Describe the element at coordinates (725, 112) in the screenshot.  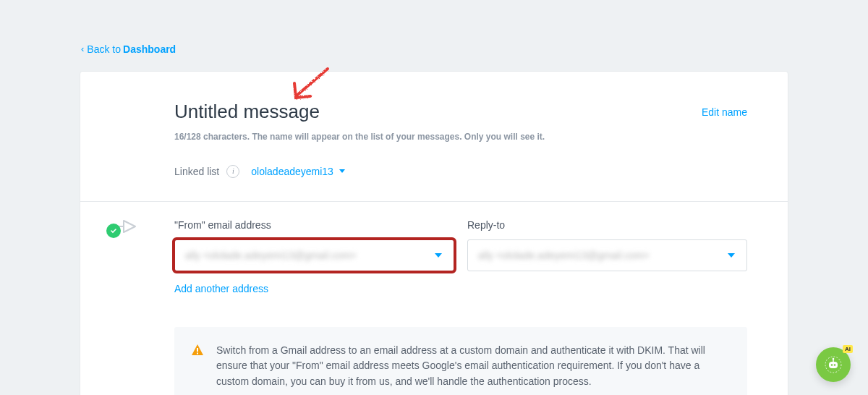
I see `edit-name-button: Edit name` at that location.